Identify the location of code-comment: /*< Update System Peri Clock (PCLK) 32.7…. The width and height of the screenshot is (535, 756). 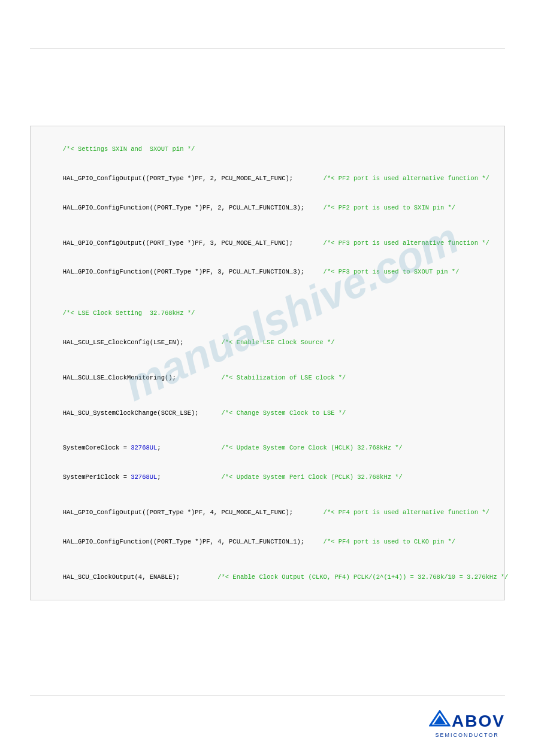
(312, 477).